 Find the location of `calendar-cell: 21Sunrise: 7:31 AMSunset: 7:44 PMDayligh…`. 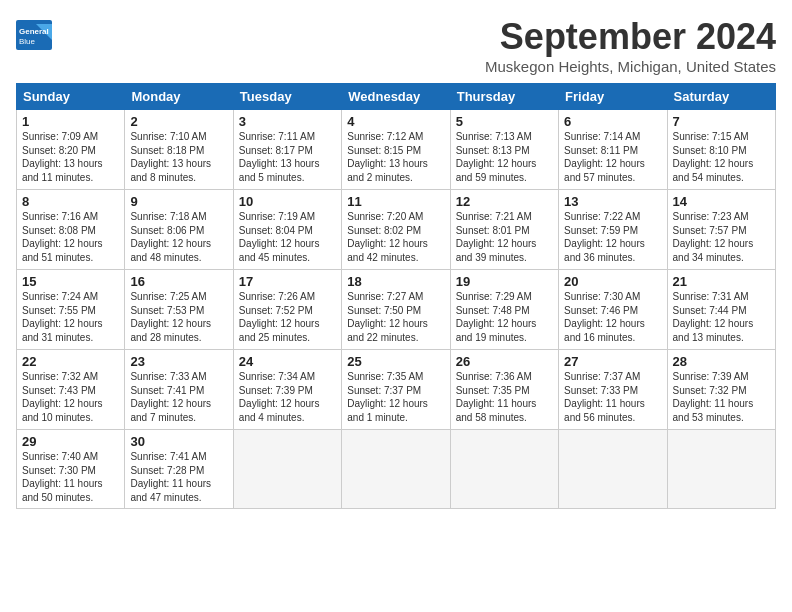

calendar-cell: 21Sunrise: 7:31 AMSunset: 7:44 PMDayligh… is located at coordinates (721, 310).